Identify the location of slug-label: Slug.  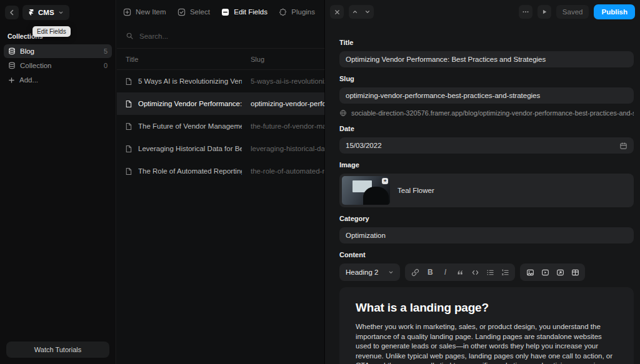
(486, 79).